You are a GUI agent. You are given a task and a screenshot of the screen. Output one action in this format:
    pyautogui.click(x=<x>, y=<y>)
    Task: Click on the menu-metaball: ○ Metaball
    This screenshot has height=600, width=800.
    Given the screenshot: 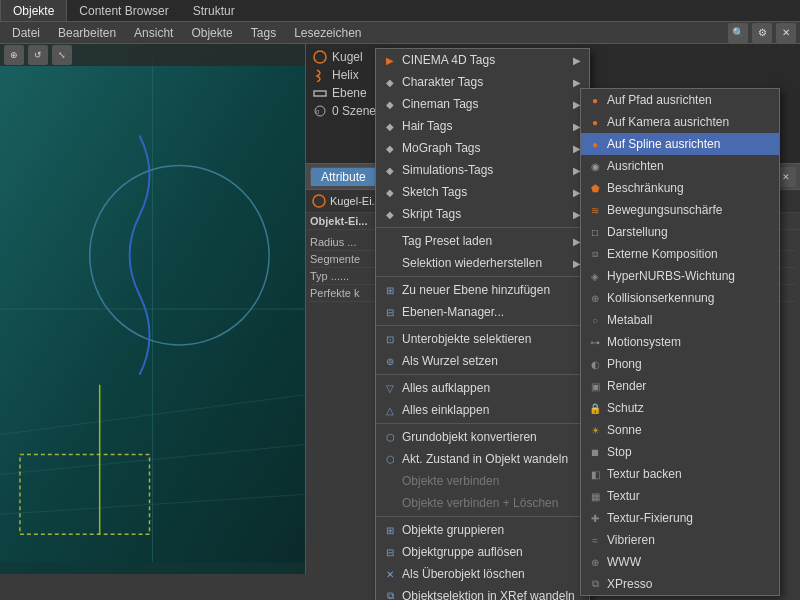 What is the action you would take?
    pyautogui.click(x=680, y=320)
    